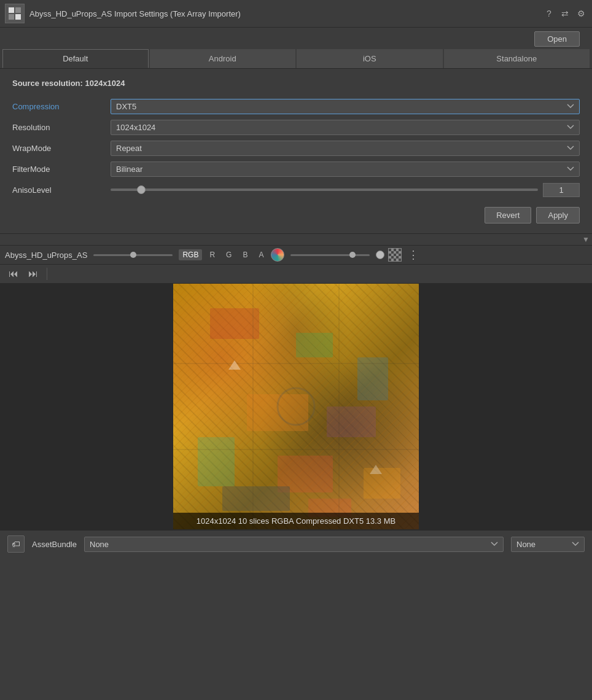 This screenshot has width=592, height=700. Describe the element at coordinates (61, 107) in the screenshot. I see `compression-label: Compression` at that location.